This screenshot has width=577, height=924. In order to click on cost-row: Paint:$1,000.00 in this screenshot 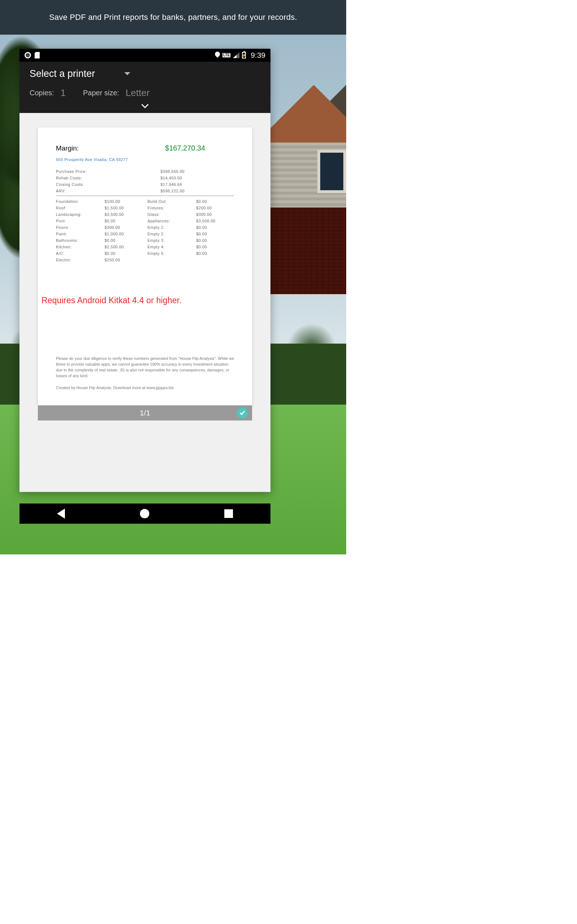, I will do `click(99, 234)`.